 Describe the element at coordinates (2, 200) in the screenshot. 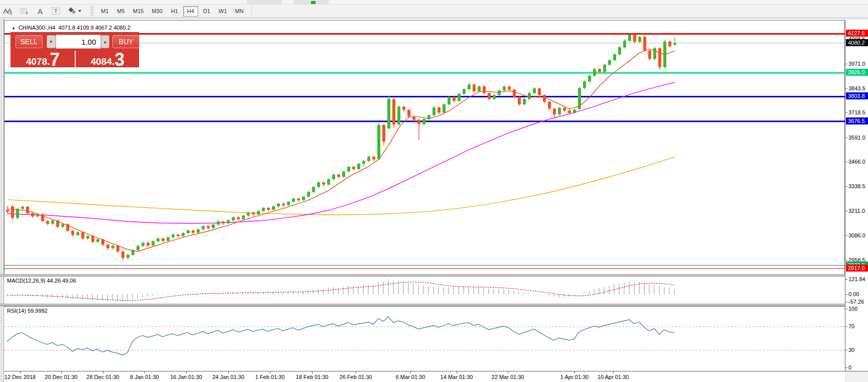

I see `chart-left-border` at that location.